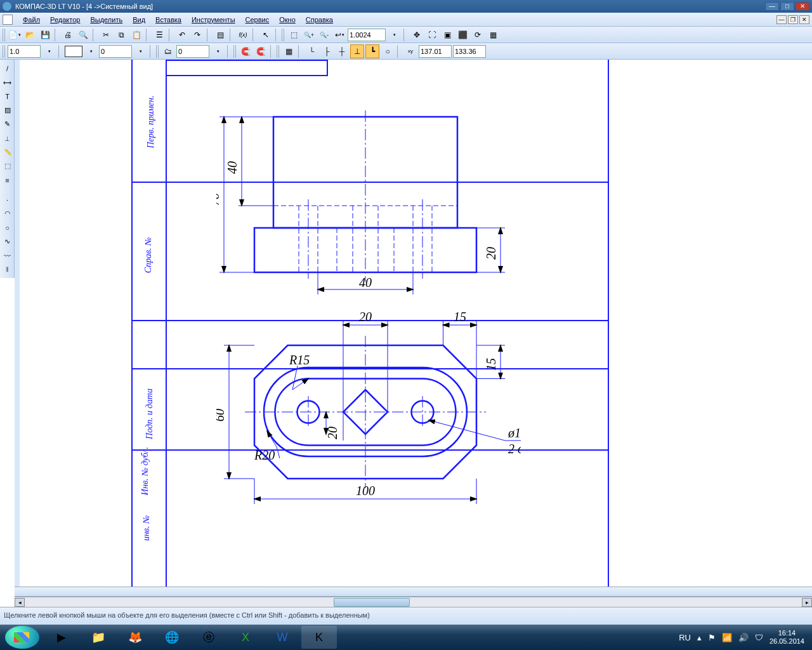  What do you see at coordinates (8, 213) in the screenshot?
I see `arc-tool-button` at bounding box center [8, 213].